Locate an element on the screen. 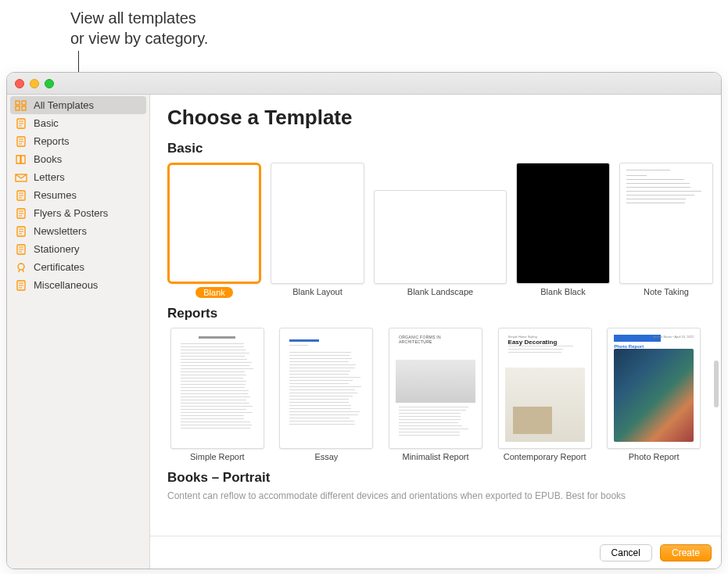 The height and width of the screenshot is (574, 728). template-label: Blank Layout is located at coordinates (317, 292).